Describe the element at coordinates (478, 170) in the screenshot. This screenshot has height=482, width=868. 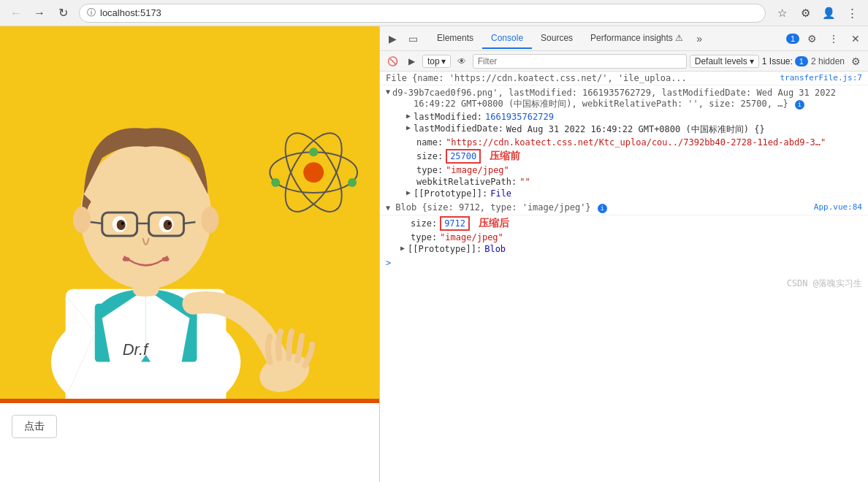
I see `prop-type-val-1: "image/jpeg"` at that location.